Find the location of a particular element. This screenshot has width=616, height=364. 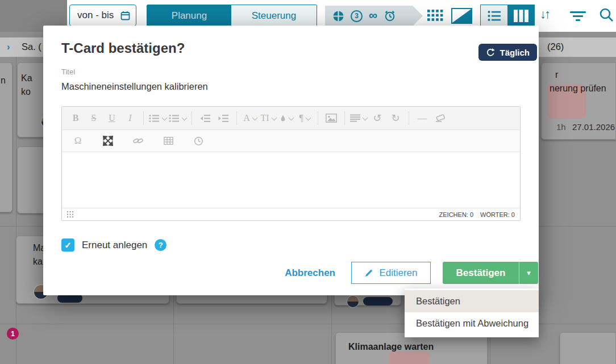

column-count-label: (26) is located at coordinates (556, 47).